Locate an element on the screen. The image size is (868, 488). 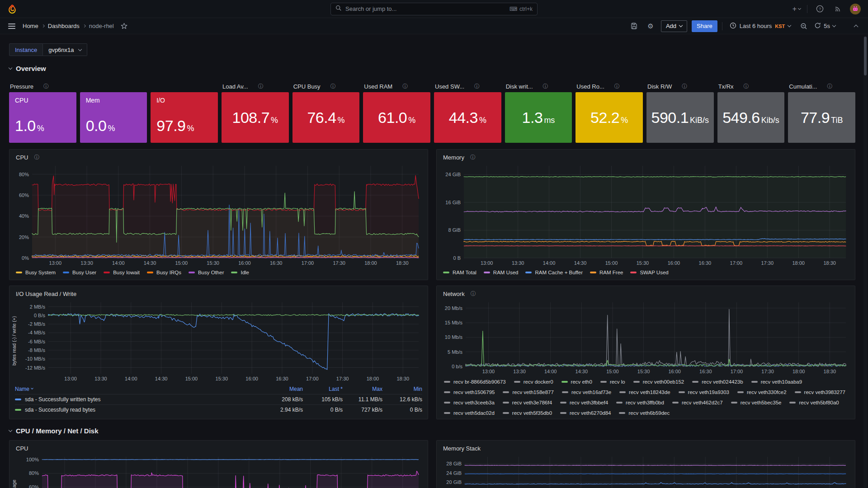
instance-variable-dropdown: gvp6nx1a is located at coordinates (65, 50).